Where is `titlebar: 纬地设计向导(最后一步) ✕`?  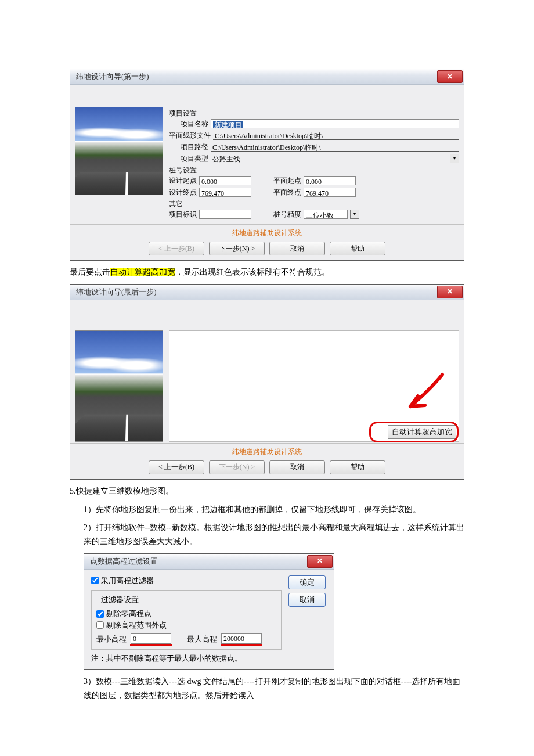
titlebar: 纬地设计向导(最后一步) ✕ is located at coordinates (267, 293).